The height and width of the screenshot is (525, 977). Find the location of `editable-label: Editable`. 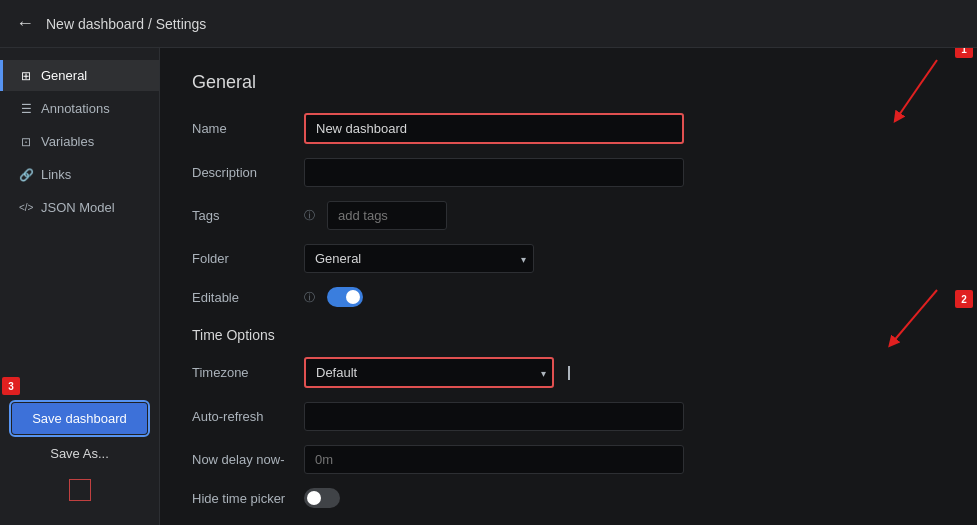

editable-label: Editable is located at coordinates (242, 298).